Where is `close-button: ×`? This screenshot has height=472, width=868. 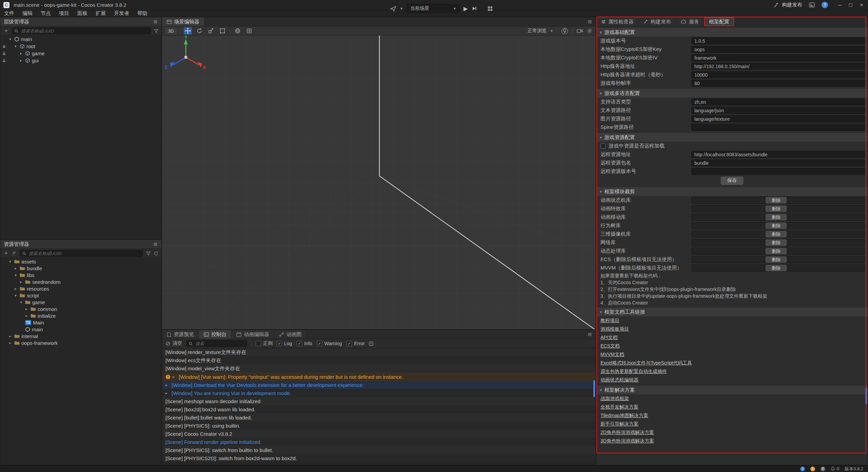 close-button: × is located at coordinates (862, 5).